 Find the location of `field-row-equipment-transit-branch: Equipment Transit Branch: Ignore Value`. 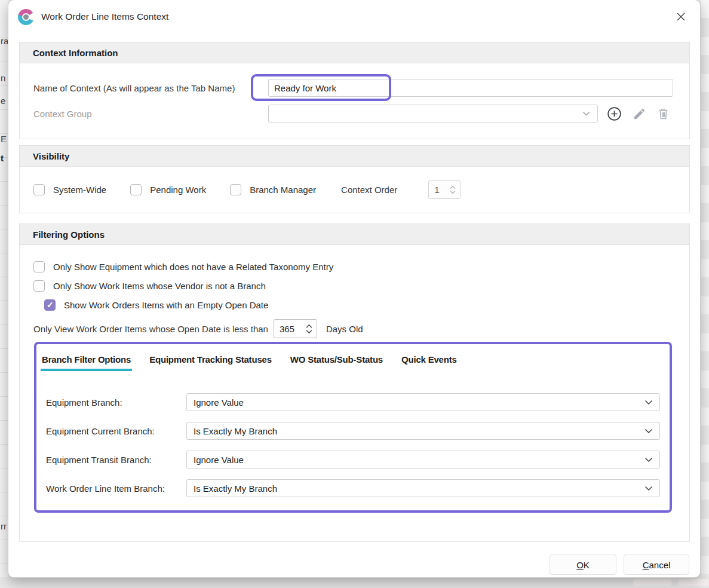

field-row-equipment-transit-branch: Equipment Transit Branch: Ignore Value is located at coordinates (353, 460).